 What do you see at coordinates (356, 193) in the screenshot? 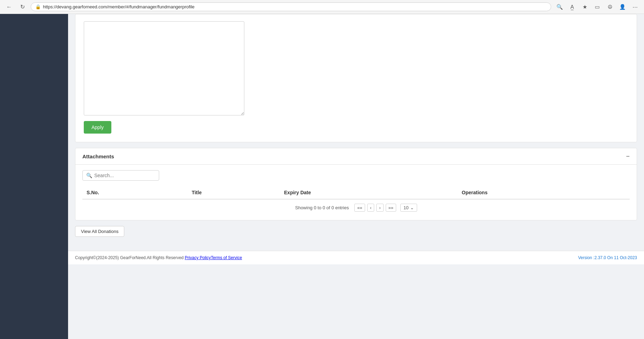
I see `table-header-row: S.No. Title Expiry Date Operations` at bounding box center [356, 193].